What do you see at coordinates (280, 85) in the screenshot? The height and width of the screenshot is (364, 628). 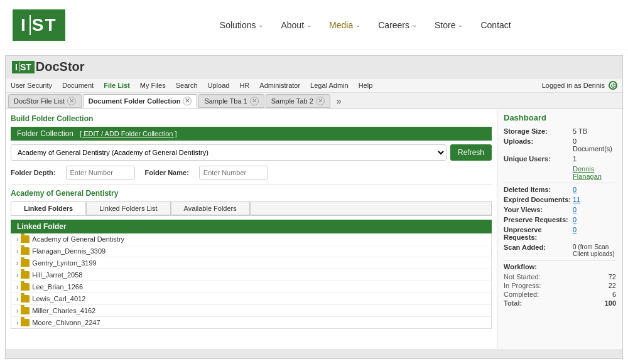 I see `menu-administrator: Administrator` at bounding box center [280, 85].